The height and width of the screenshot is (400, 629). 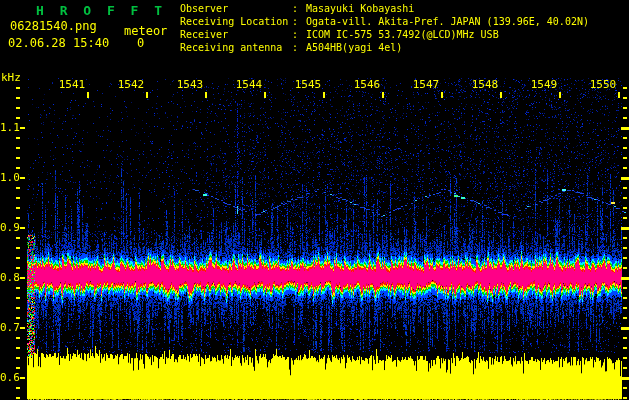 What do you see at coordinates (58, 43) in the screenshot?
I see `observation-datetime: 02.06.28 15:40` at bounding box center [58, 43].